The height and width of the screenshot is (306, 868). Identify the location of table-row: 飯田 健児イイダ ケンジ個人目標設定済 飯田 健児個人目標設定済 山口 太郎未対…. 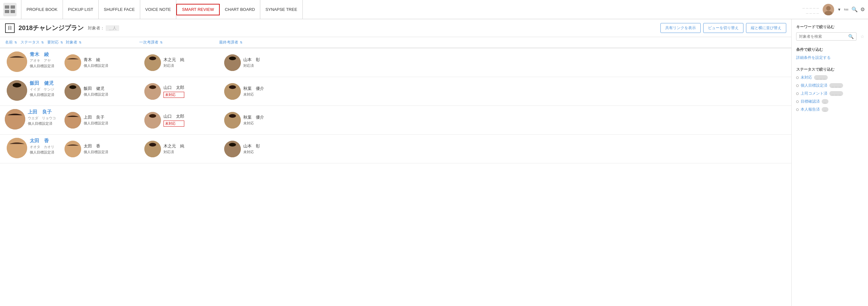
(396, 91).